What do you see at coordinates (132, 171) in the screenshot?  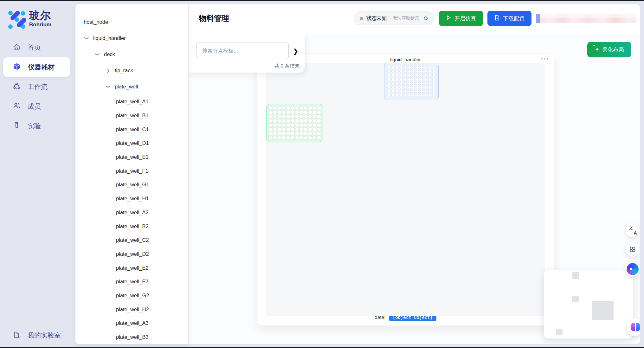 I see `tree-item: plate_well_F1` at bounding box center [132, 171].